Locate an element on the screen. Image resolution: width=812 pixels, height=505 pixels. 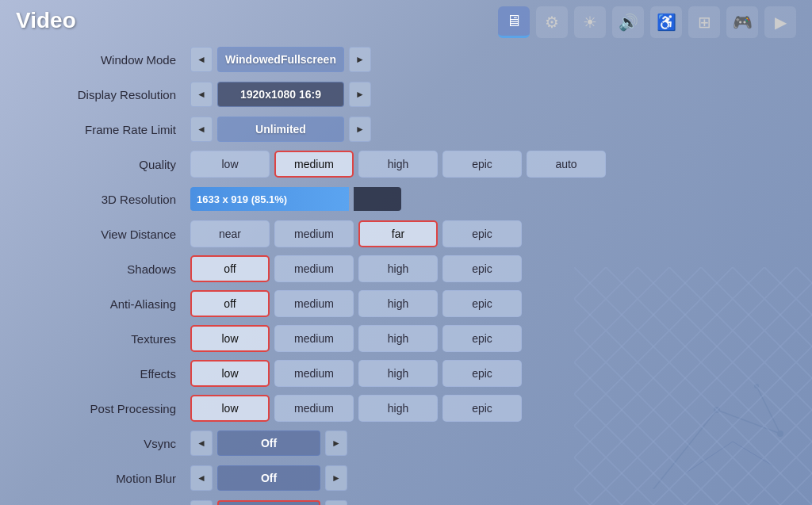
motion-blur-left: ◄ is located at coordinates (201, 478).